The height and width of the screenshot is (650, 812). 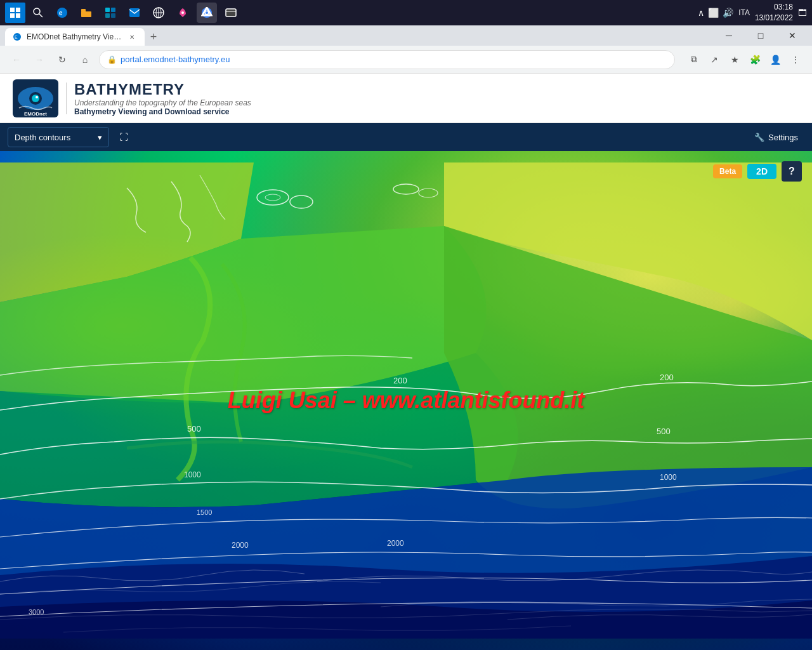 I want to click on minimize-button: ─, so click(x=729, y=36).